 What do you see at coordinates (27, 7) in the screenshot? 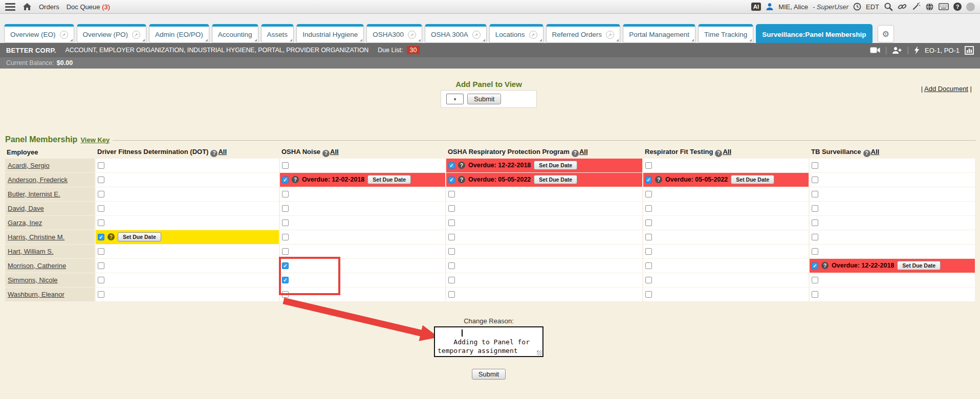
I see `home-icon` at bounding box center [27, 7].